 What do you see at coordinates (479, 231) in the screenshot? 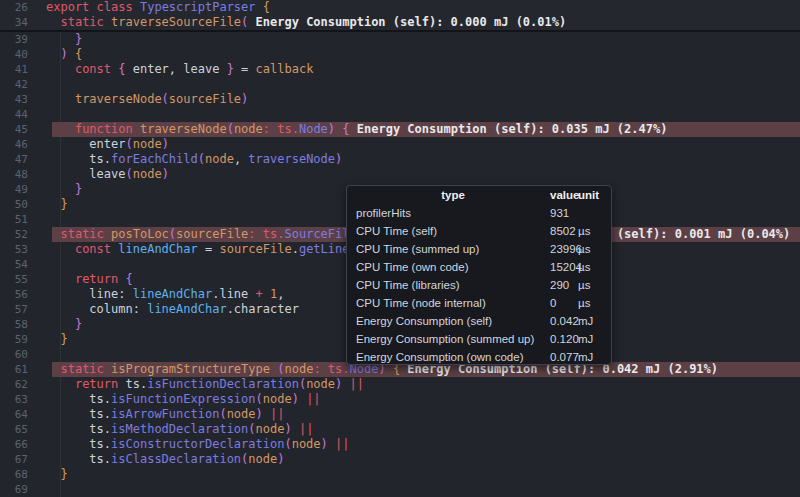
I see `tooltip-row: CPU Time (self)8502µs` at bounding box center [479, 231].